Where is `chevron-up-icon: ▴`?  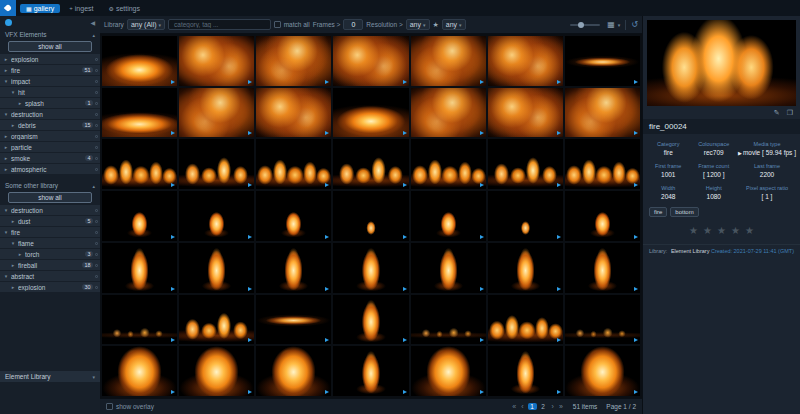 chevron-up-icon: ▴ is located at coordinates (94, 186).